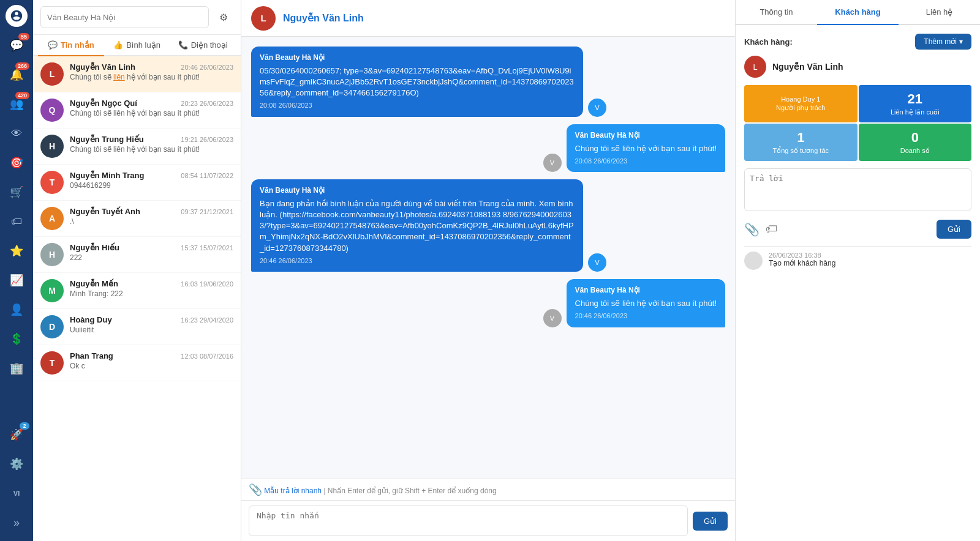 This screenshot has width=980, height=541. I want to click on list-item: ANguyễn Tuyết Anh09:37 21/12/2021.\, so click(137, 219).